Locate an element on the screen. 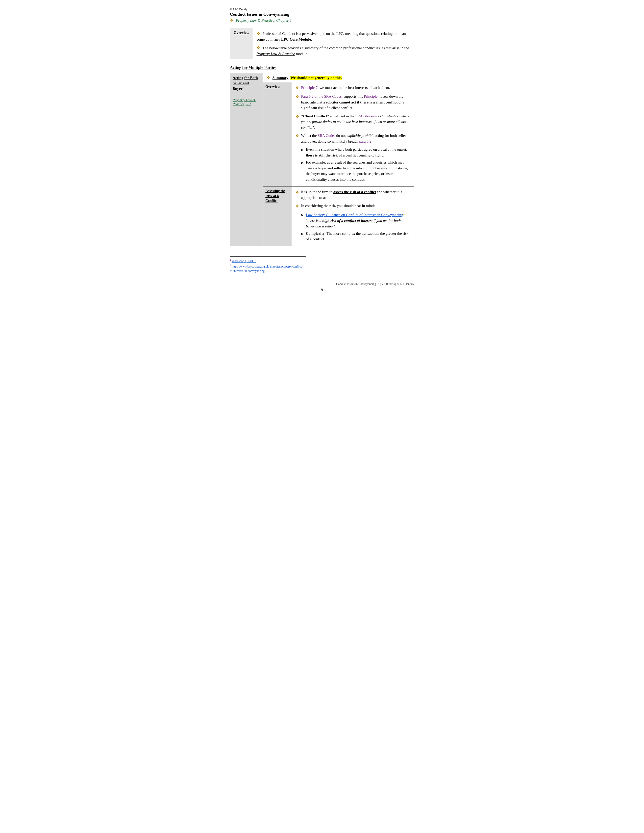 The image size is (644, 833). main-table: Acting for Both Seller and Buyer1 Proper… is located at coordinates (322, 159).